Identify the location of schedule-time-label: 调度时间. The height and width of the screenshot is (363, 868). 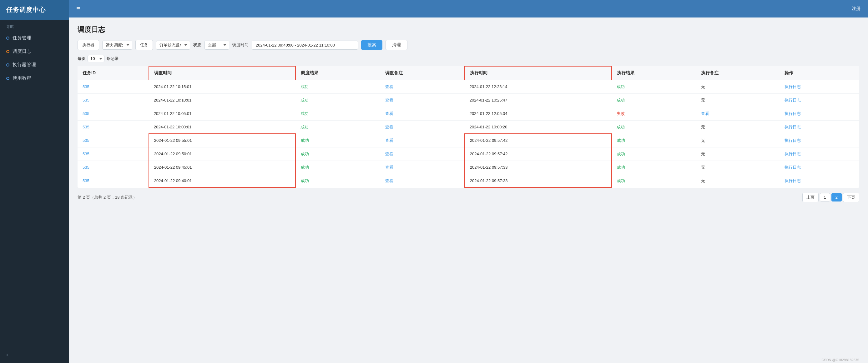
(241, 45).